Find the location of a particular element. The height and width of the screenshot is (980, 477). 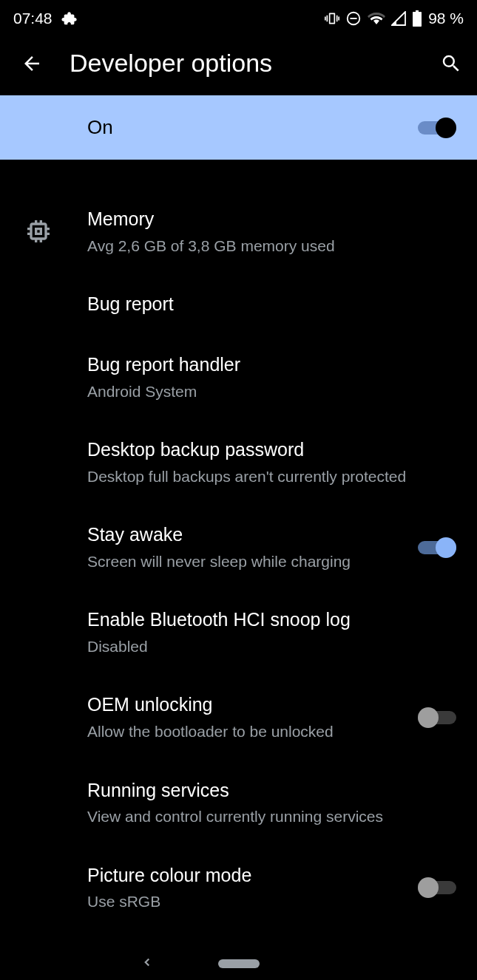

signal-icon is located at coordinates (399, 18).